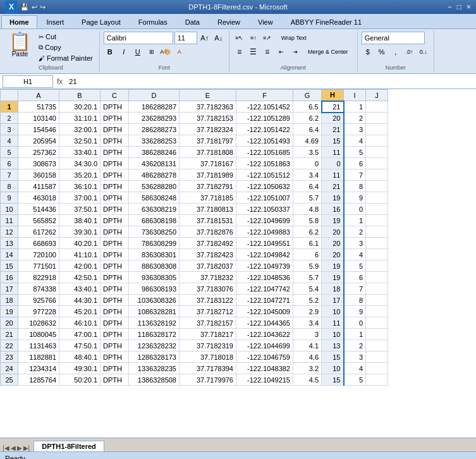 This screenshot has width=476, height=459. I want to click on cell-h21: 10, so click(333, 334).